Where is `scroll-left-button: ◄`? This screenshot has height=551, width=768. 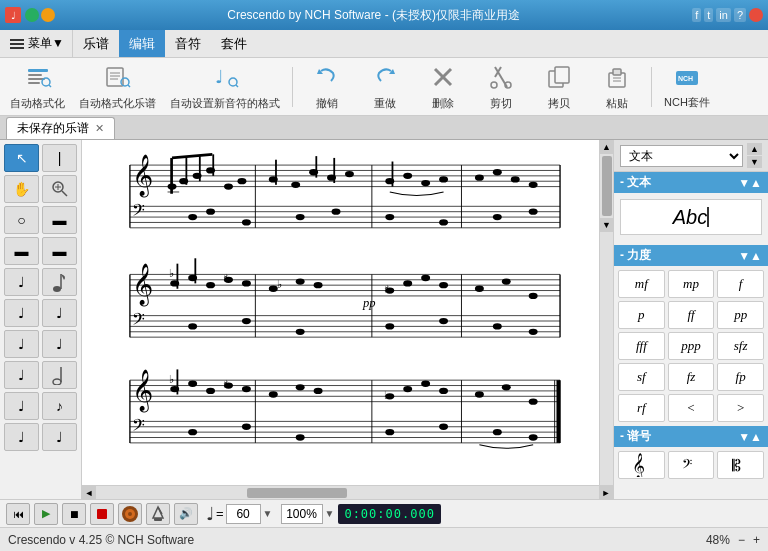 scroll-left-button: ◄ is located at coordinates (89, 493).